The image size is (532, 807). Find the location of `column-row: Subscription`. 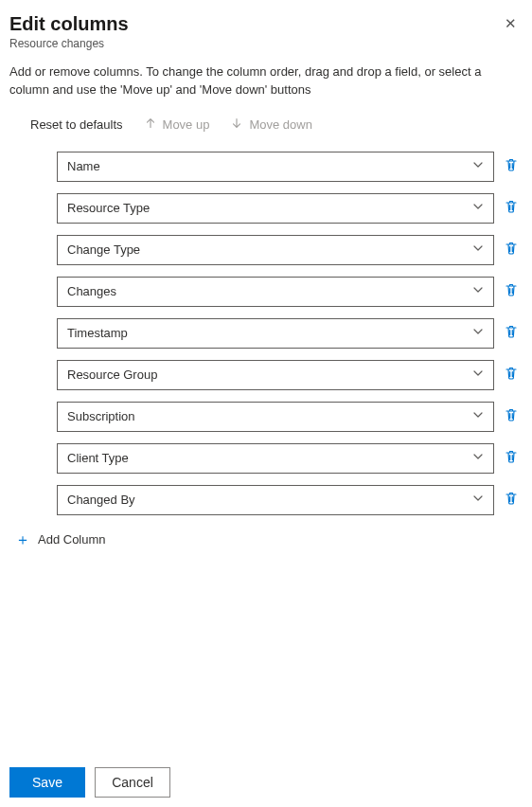

column-row: Subscription is located at coordinates (289, 417).